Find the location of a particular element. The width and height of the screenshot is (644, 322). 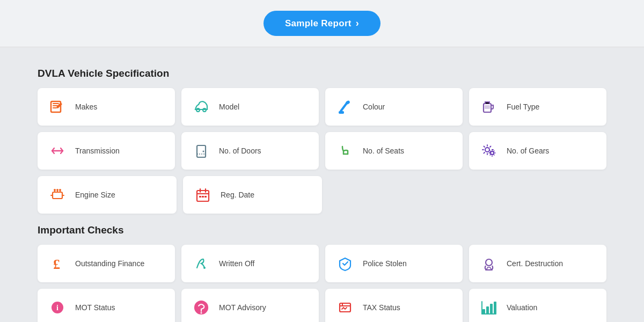

police-stolen-icon is located at coordinates (345, 264).